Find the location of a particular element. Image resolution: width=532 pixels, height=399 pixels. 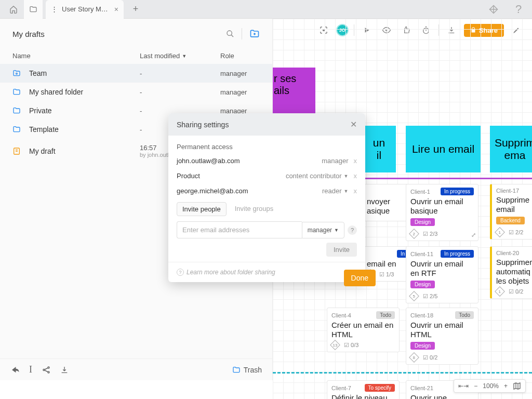

story-card: Client-18TodoOuvrir un email HTMLDesign8… is located at coordinates (442, 336).